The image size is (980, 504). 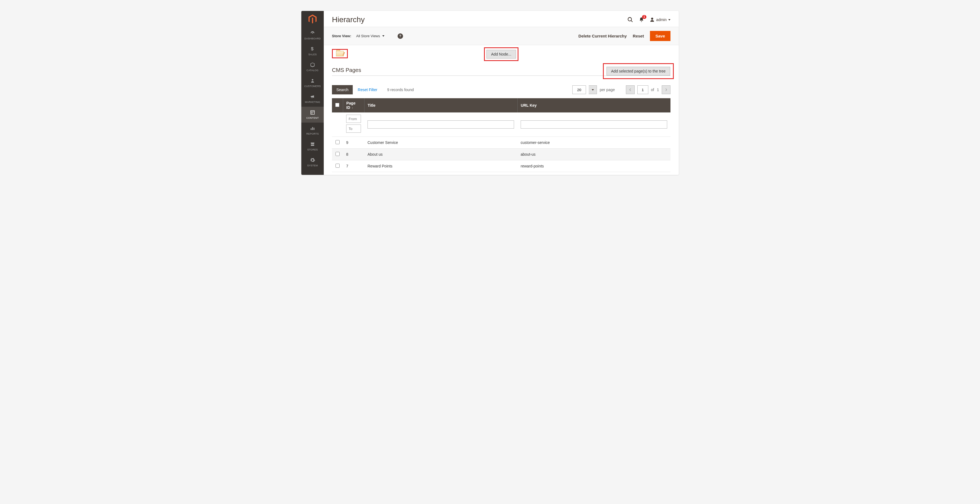 I want to click on folder-edit-icon, so click(x=340, y=54).